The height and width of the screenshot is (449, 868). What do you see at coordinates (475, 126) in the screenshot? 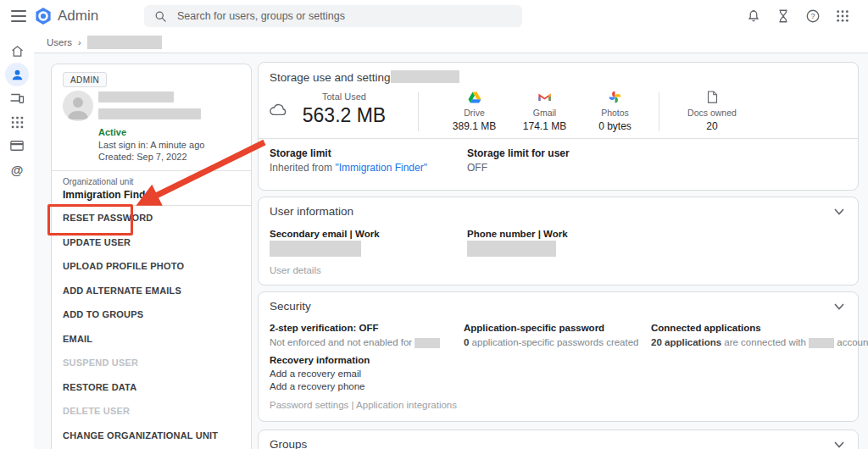
I see `drive-value: 389.1 MB` at bounding box center [475, 126].